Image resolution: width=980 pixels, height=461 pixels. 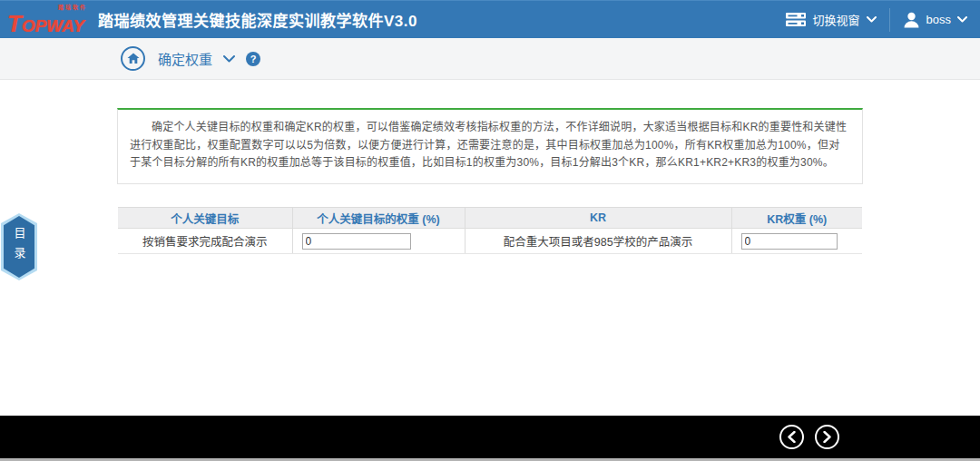 What do you see at coordinates (828, 437) in the screenshot?
I see `next-step-button` at bounding box center [828, 437].